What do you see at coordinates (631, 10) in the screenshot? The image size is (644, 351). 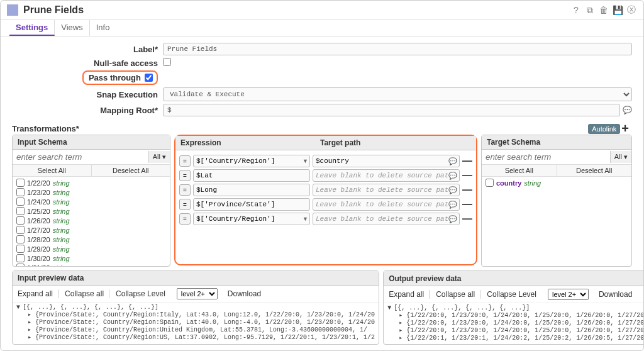 I see `close-icon: ⓧ` at bounding box center [631, 10].